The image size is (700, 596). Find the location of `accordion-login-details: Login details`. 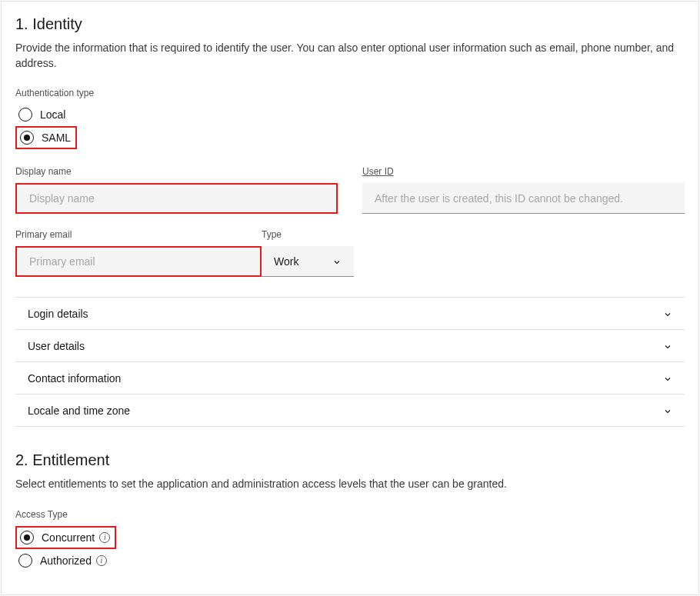

accordion-login-details: Login details is located at coordinates (350, 314).